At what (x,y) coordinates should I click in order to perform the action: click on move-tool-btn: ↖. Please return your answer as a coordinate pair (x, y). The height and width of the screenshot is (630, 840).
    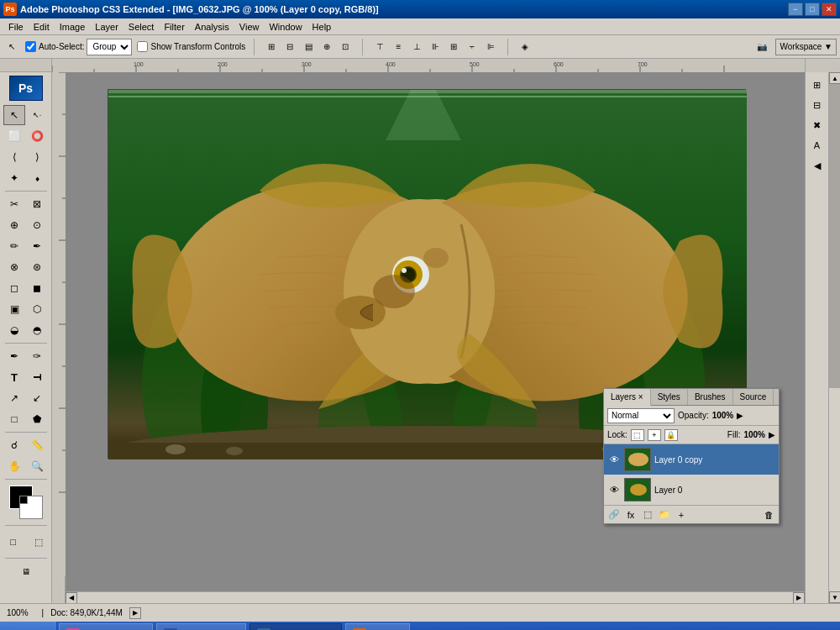
    Looking at the image, I should click on (14, 115).